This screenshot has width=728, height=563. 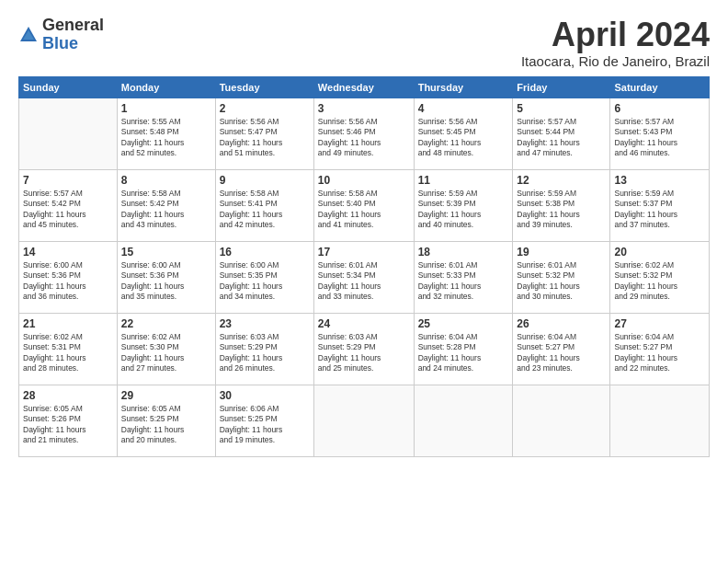 I want to click on day-info: Sunrise: 5:58 AMSunset: 5:42 PMDaylight:…, so click(x=166, y=210).